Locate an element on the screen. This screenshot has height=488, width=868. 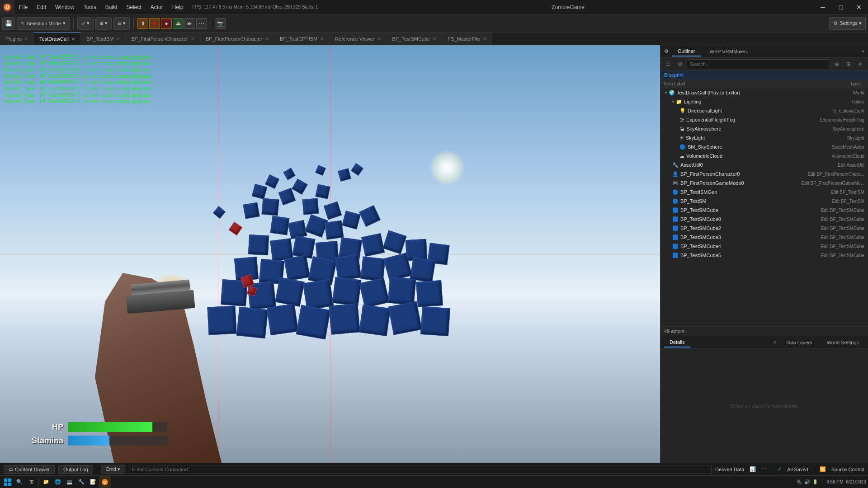
settings-icon-btn: ⚙ is located at coordinates (680, 64).